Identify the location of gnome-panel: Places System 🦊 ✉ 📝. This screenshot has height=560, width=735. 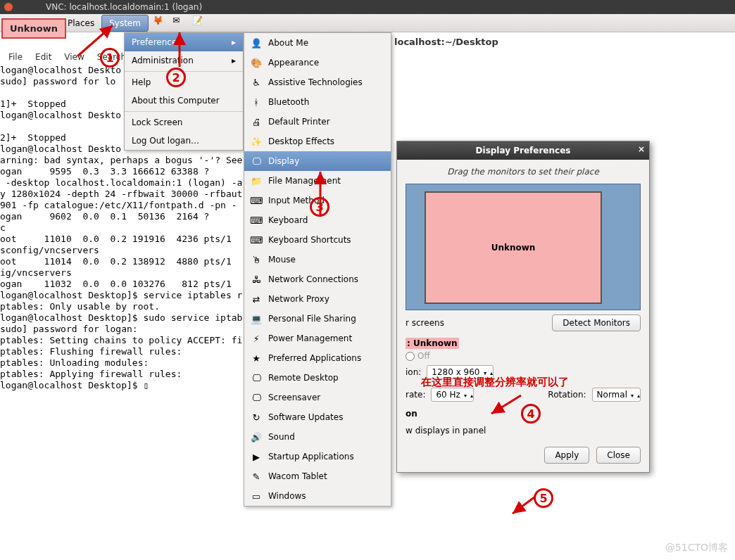
(367, 23).